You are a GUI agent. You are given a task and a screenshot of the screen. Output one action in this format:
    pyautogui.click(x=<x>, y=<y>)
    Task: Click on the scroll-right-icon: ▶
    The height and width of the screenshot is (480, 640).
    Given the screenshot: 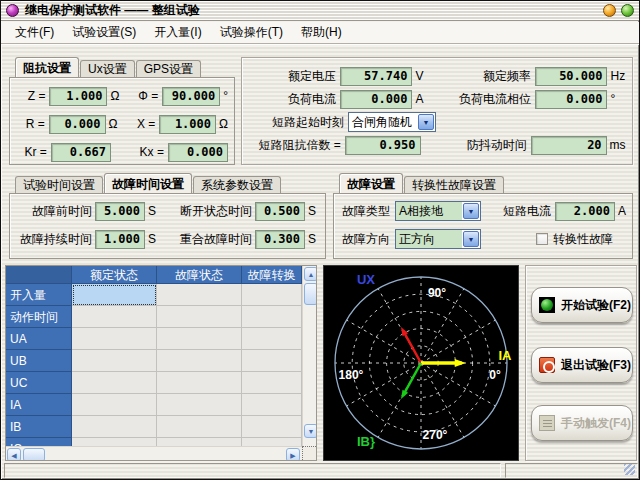 What is the action you would take?
    pyautogui.click(x=293, y=454)
    